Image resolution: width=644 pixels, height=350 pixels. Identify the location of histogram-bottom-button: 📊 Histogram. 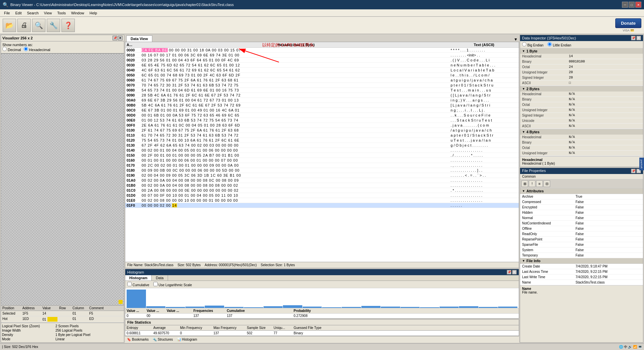
(187, 339).